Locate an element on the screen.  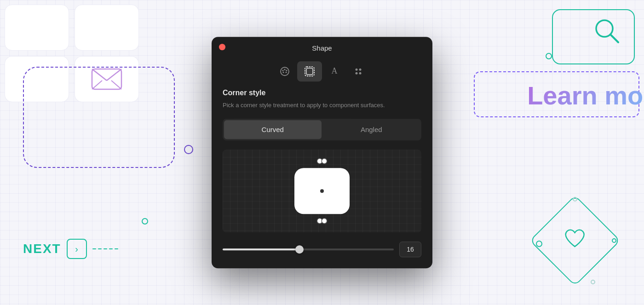
corner-style-toggle: Curved Angled is located at coordinates (322, 130).